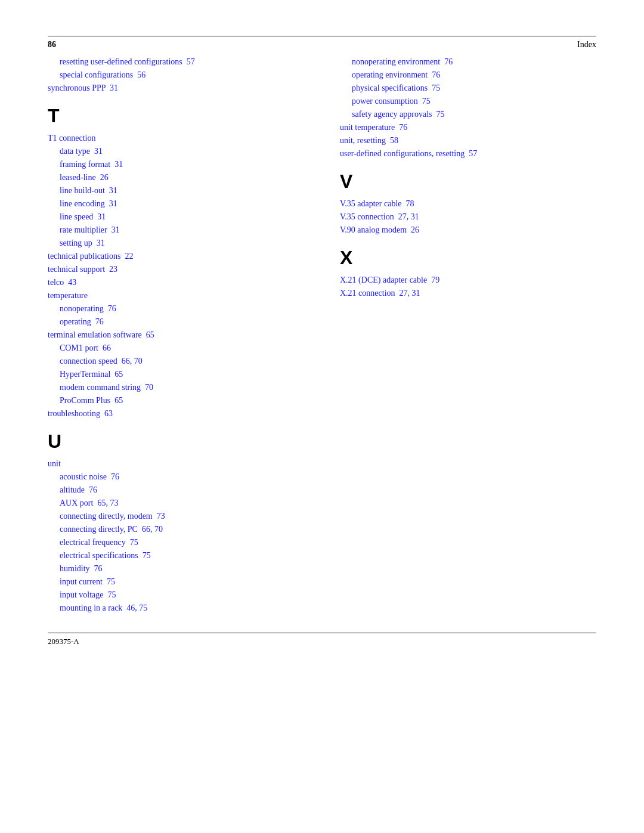 This screenshot has width=644, height=833. I want to click on link-special-configurations: special configurations 56, so click(103, 75).